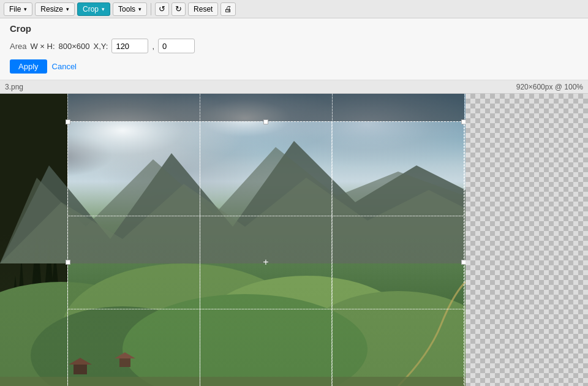 This screenshot has width=588, height=386. I want to click on dimensions-value: 800×600, so click(75, 47).